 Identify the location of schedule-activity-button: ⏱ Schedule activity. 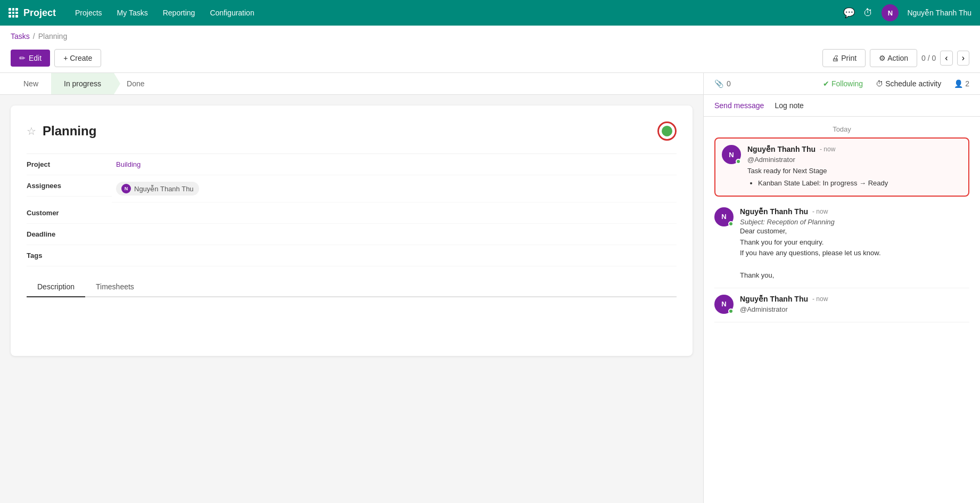
(908, 84).